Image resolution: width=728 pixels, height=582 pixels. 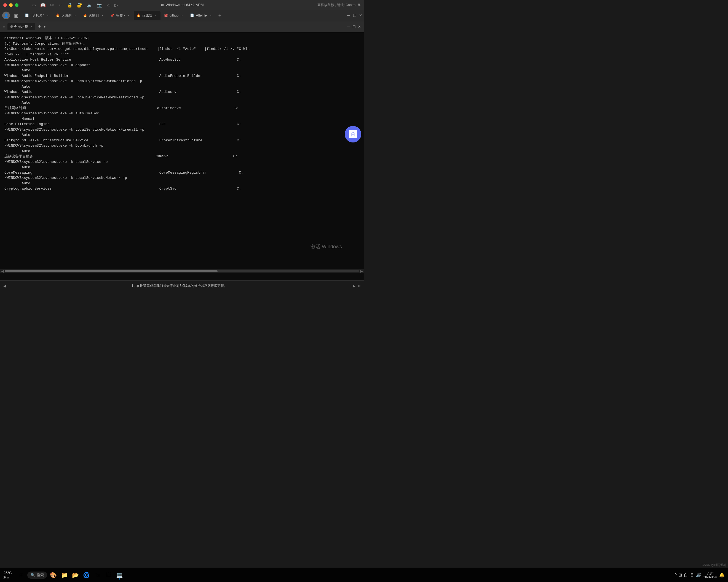 What do you see at coordinates (182, 271) in the screenshot?
I see `terminal-scrollbar: ◀ ▶` at bounding box center [182, 271].